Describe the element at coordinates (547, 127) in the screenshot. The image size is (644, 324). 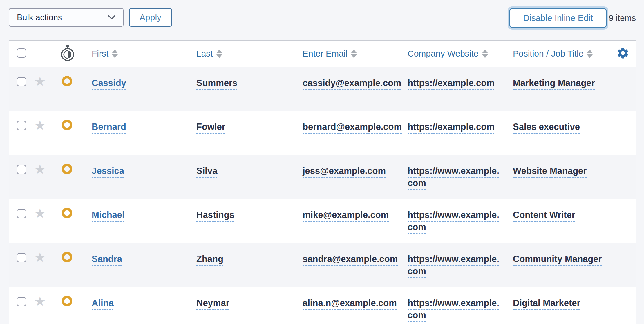
I see `position-cell: Sales executive` at that location.